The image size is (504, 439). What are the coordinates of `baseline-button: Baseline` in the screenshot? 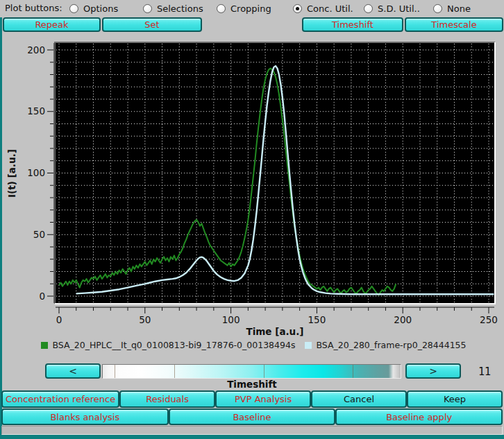 It's located at (253, 417).